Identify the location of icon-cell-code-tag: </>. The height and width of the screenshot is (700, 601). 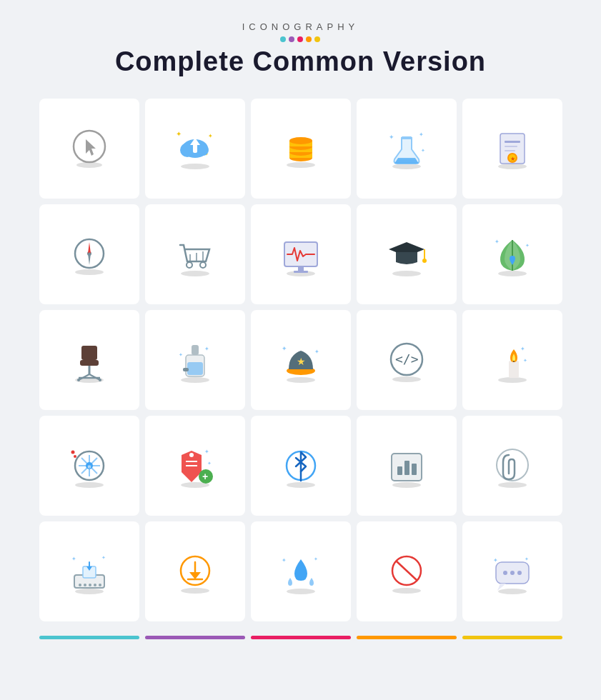
(407, 360).